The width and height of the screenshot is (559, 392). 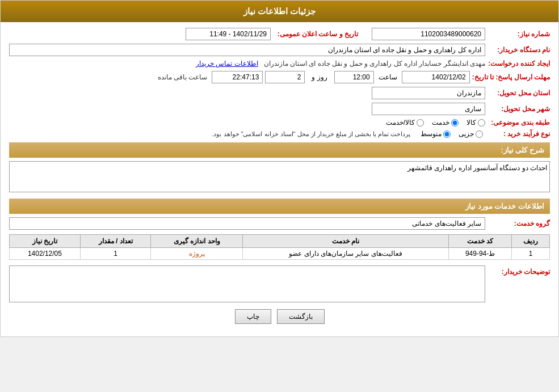 I want to click on col-row: ردیف, so click(x=531, y=242).